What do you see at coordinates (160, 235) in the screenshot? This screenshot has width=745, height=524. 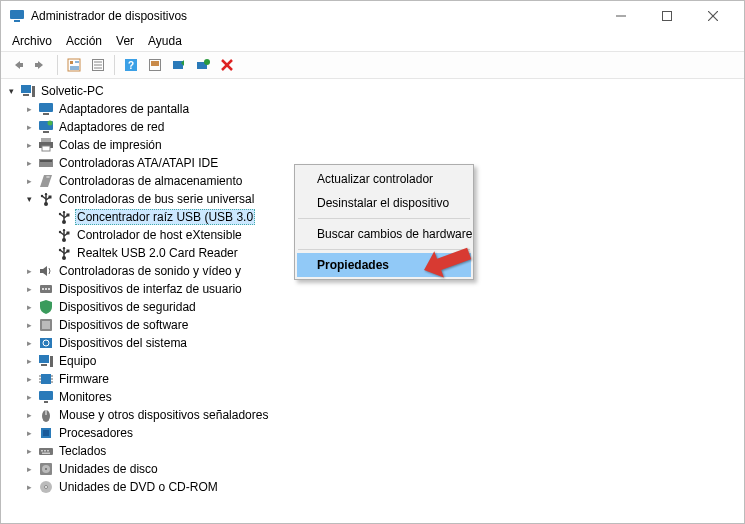 I see `node-label: Controlador de host eXtensible` at bounding box center [160, 235].